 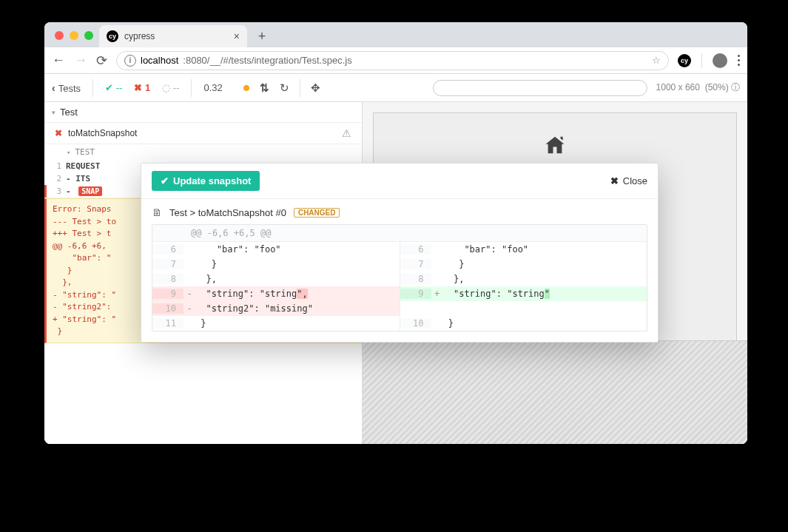 I want to click on tests-back-button: ‹Tests, so click(x=67, y=88).